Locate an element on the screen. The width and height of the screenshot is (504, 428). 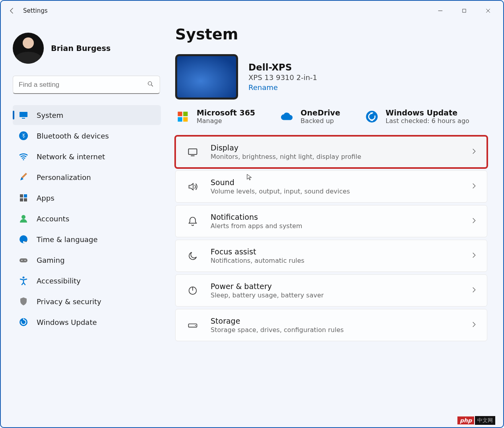
sidebar-item-bluetooth: Bluetooth & devices is located at coordinates (87, 136).